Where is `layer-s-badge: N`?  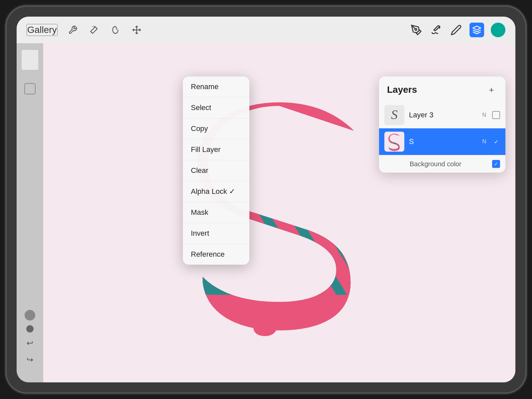
layer-s-badge: N is located at coordinates (484, 142).